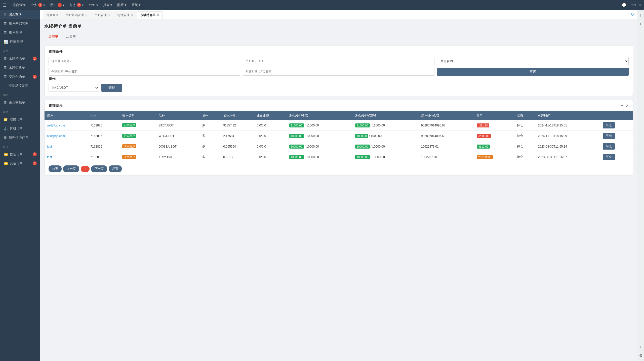 Image resolution: width=644 pixels, height=361 pixels. I want to click on pnl-badge-1: -2800.00, so click(484, 136).